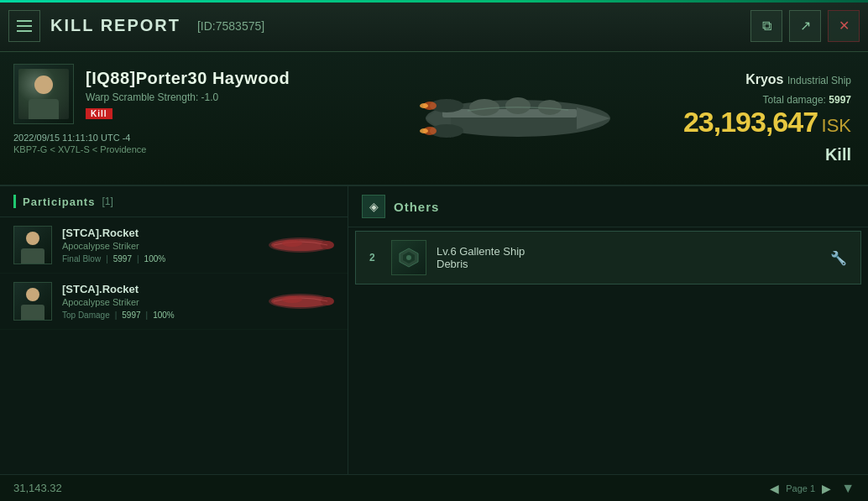 The width and height of the screenshot is (868, 501). Describe the element at coordinates (805, 26) in the screenshot. I see `share-button: ↗` at that location.